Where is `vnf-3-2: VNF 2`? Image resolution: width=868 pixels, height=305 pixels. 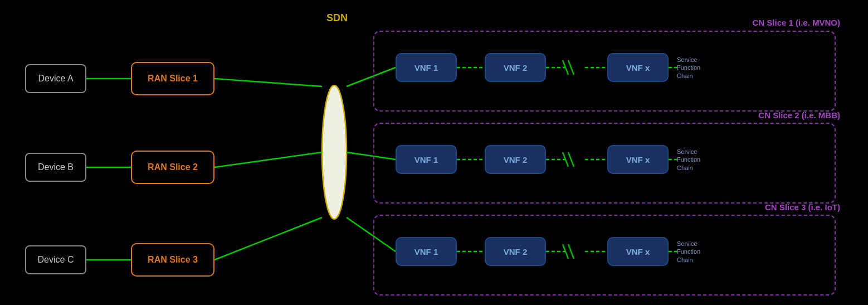
vnf-3-2: VNF 2 is located at coordinates (515, 251).